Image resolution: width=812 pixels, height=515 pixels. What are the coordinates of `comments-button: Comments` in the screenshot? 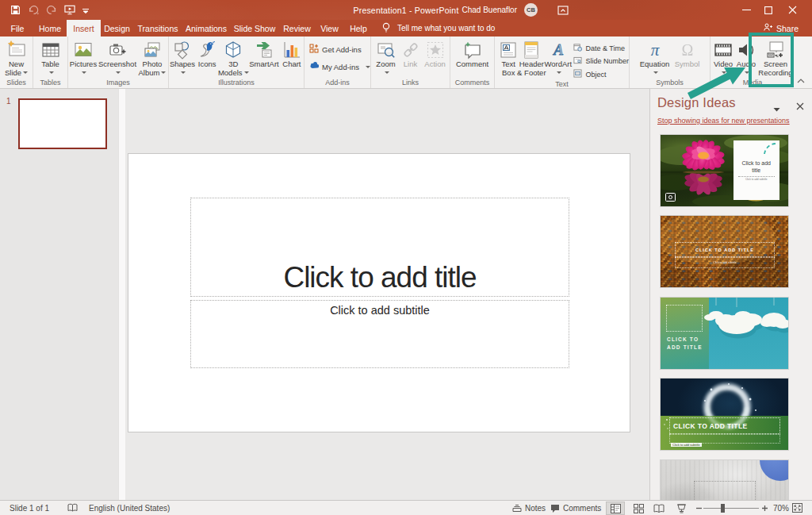 It's located at (576, 508).